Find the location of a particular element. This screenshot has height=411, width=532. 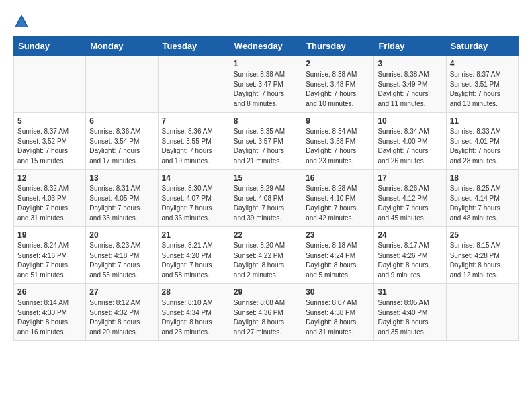

day-info: Sunrise: 8:30 AM Sunset: 4:07 PM Dayligh… is located at coordinates (194, 203).